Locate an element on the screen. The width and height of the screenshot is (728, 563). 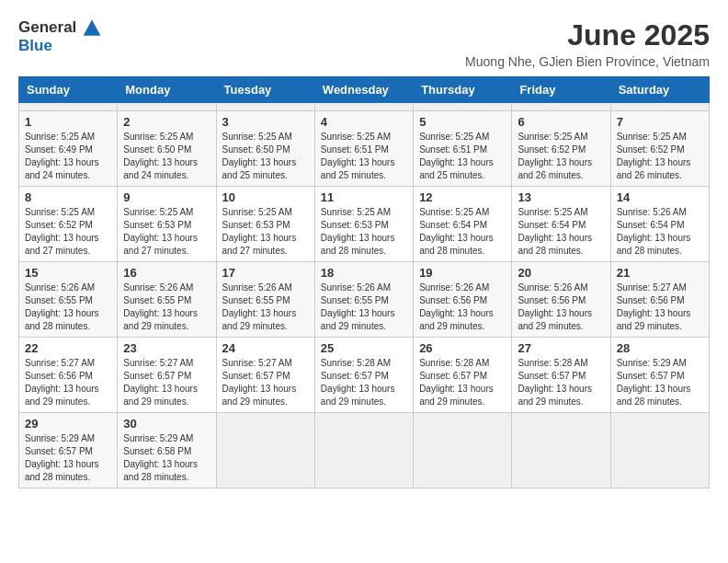
calendar-cell: 5Sunrise: 5:25 AMSunset: 6:51 PMDaylight… is located at coordinates (463, 149).